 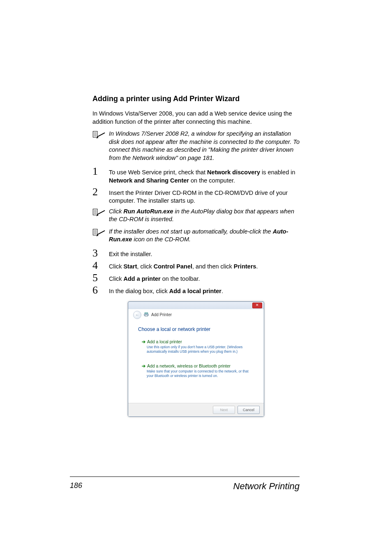 I want to click on dialog-body: Choose a local or network printer ➔ Add …, so click(x=196, y=363).